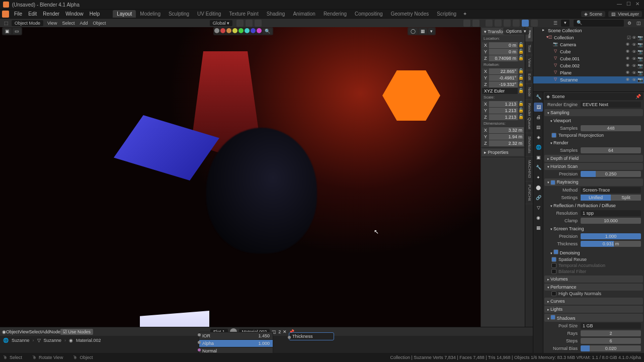  Describe the element at coordinates (554, 265) in the screenshot. I see `temporal-accum-checkbox` at that location.